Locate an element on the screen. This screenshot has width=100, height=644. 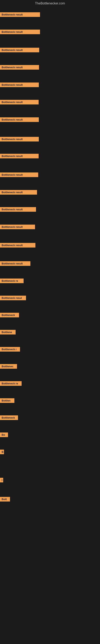
bottleneck-badge-8: Bottleneck result is located at coordinates (19, 139).